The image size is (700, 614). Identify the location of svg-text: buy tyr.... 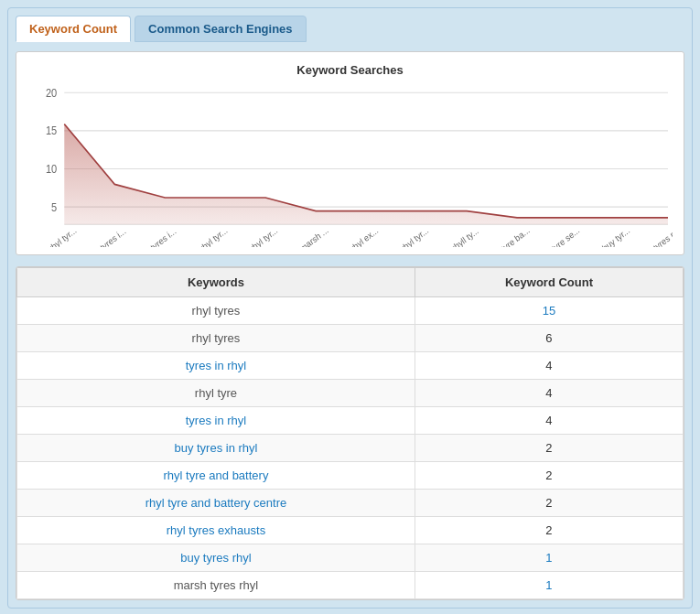
(616, 236).